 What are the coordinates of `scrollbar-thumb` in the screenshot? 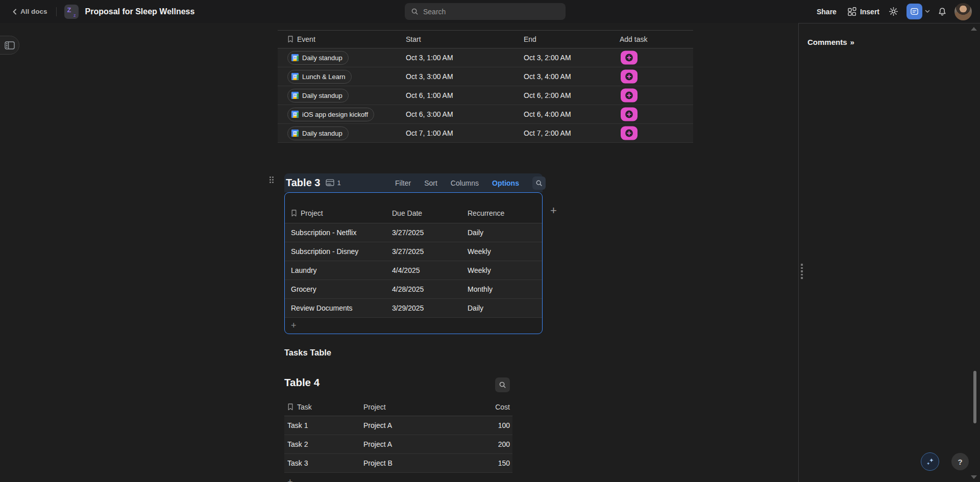 It's located at (975, 397).